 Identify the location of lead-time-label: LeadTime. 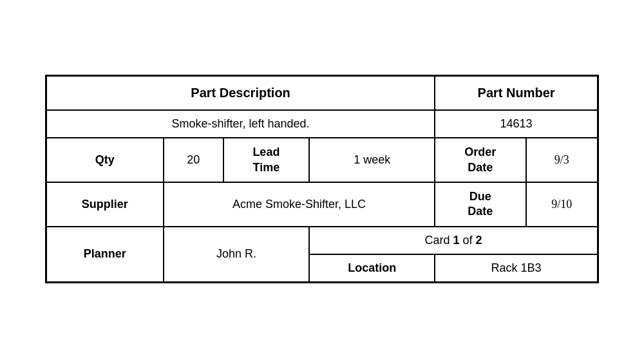
(267, 160).